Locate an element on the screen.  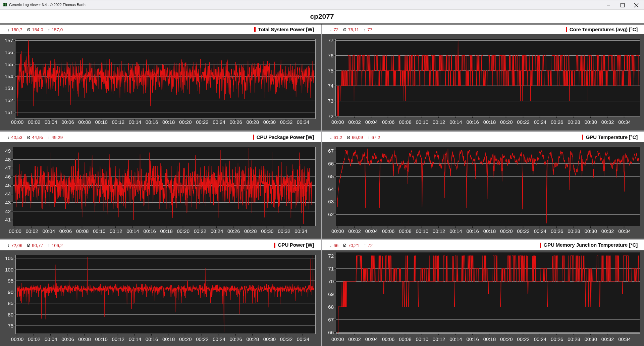
svg-text: 76 is located at coordinates (331, 56).